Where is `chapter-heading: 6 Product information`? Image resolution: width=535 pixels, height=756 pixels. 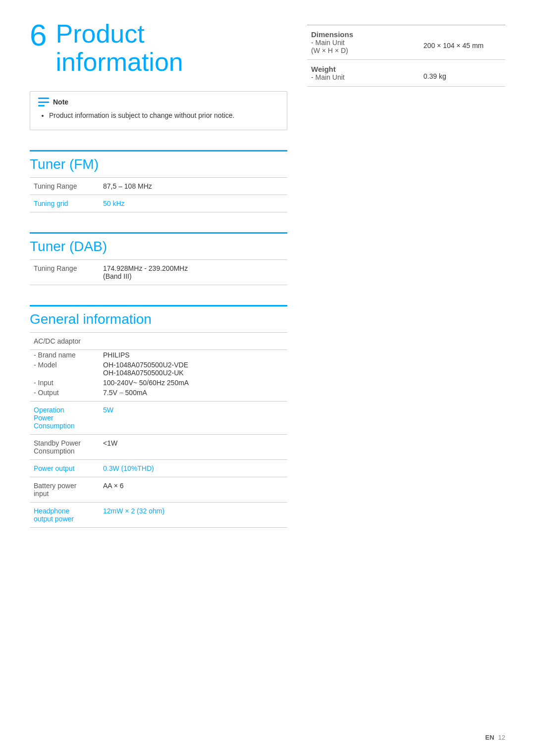
chapter-heading: 6 Product information is located at coordinates (159, 48).